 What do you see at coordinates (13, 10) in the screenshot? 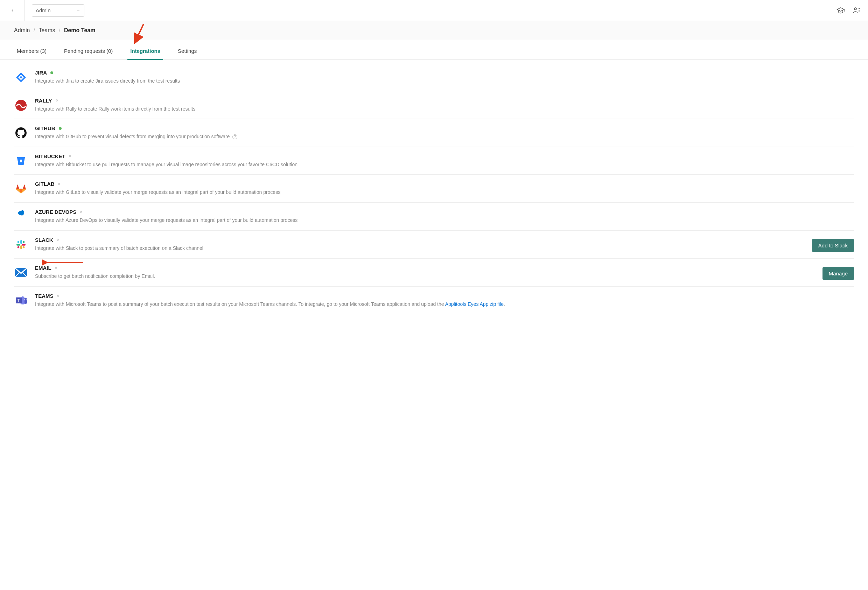
I see `back-button` at bounding box center [13, 10].